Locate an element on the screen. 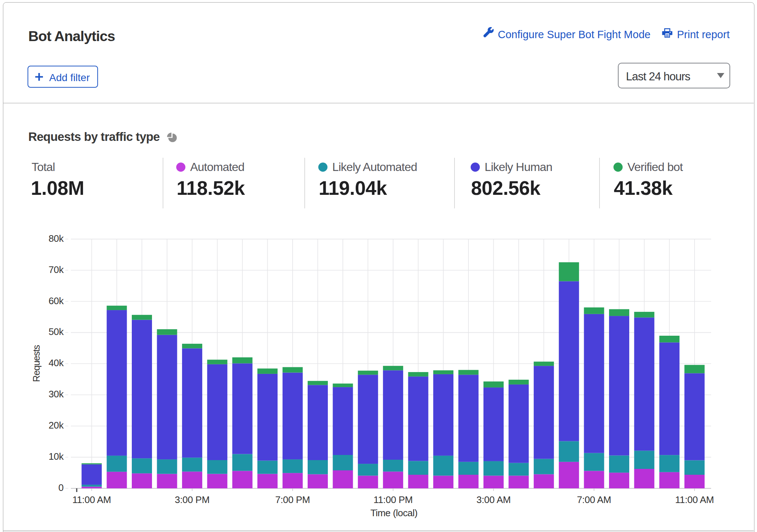 The width and height of the screenshot is (757, 532). svg-text: 3:00 PM is located at coordinates (192, 500).